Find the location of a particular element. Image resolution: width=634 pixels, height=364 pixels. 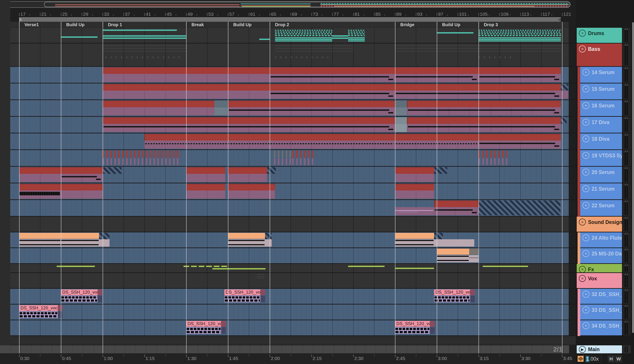

track-header-bass: ≡Bass is located at coordinates (599, 55).